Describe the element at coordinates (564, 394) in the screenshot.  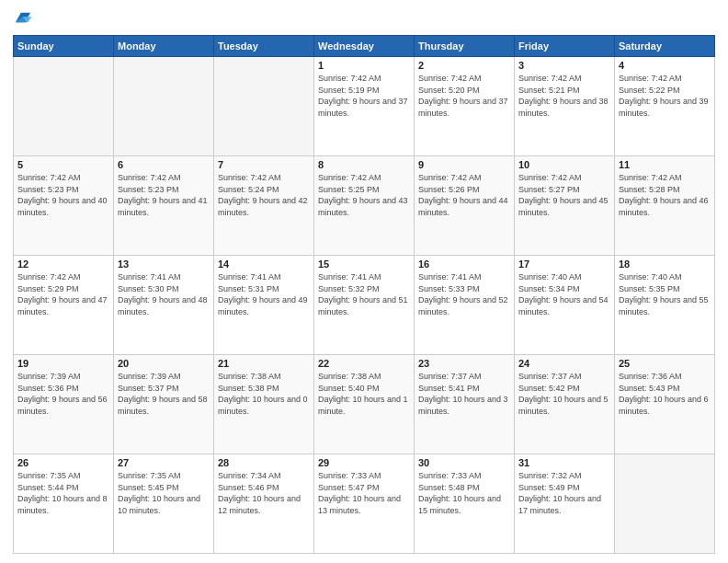
I see `day-info: Sunrise: 7:37 AM Sunset: 5:42 PM Dayligh…` at that location.